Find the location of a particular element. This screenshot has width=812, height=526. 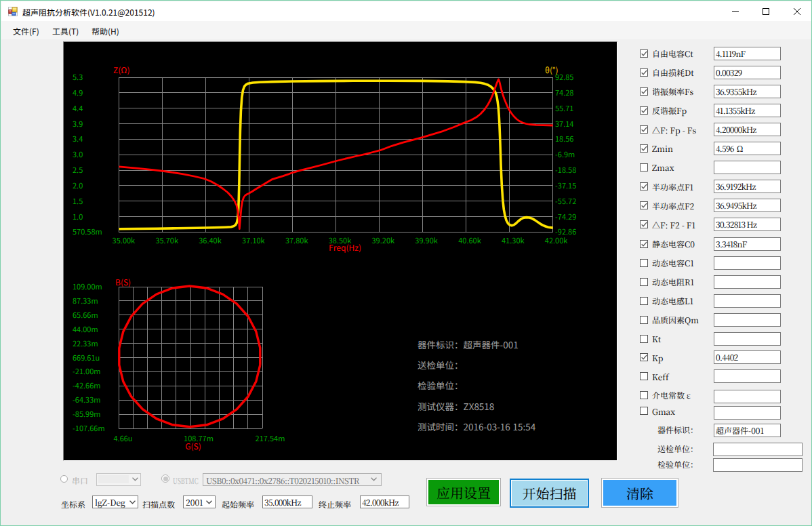

svg-text: 42.00k is located at coordinates (556, 240).